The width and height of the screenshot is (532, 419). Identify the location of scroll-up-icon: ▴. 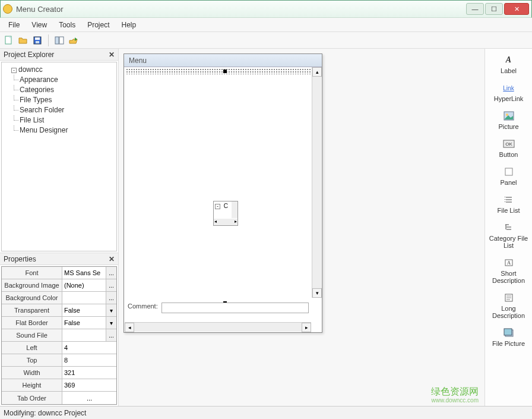
(317, 72).